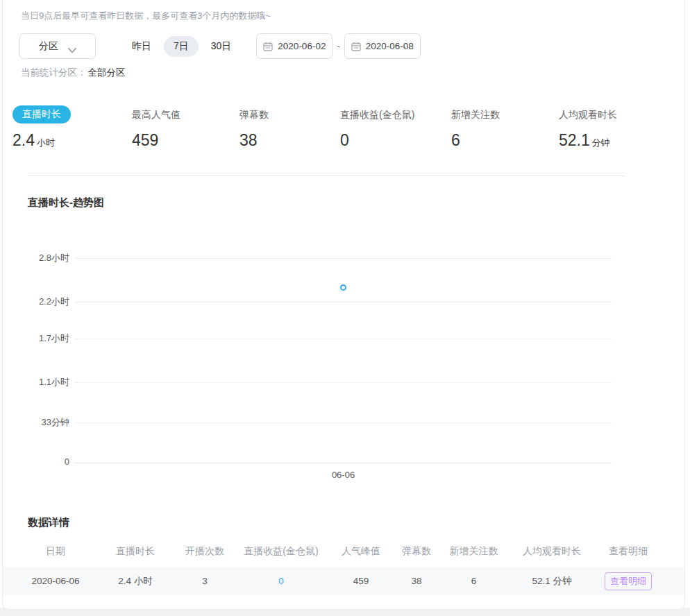  What do you see at coordinates (290, 140) in the screenshot?
I see `metric-value: 38` at bounding box center [290, 140].